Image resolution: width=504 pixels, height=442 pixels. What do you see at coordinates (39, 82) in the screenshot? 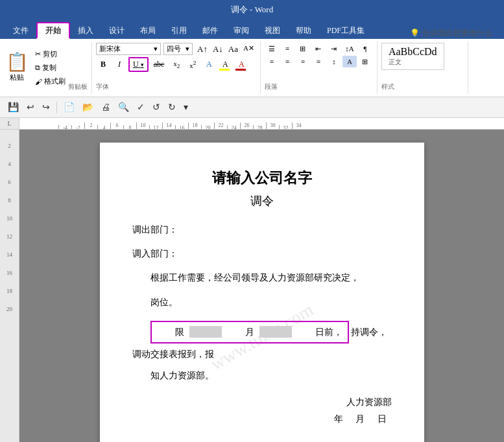
I see `format-painter-icon: 🖌` at bounding box center [39, 82].